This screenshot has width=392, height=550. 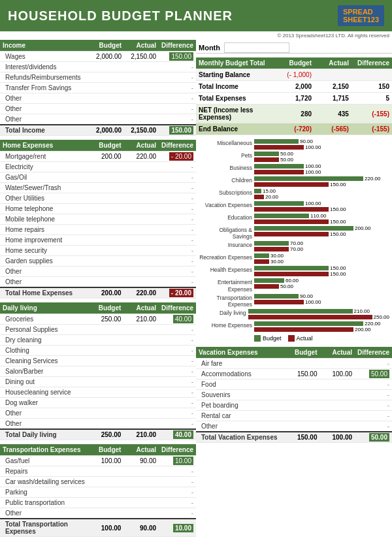 What do you see at coordinates (120, 16) in the screenshot?
I see `page-title: HOUSEHOLD BUDGET PLANNER` at bounding box center [120, 16].